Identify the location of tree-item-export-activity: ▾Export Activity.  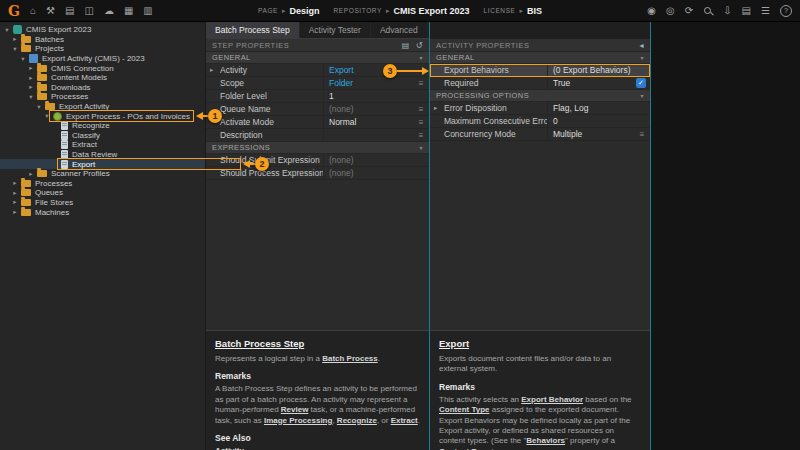
(102, 107).